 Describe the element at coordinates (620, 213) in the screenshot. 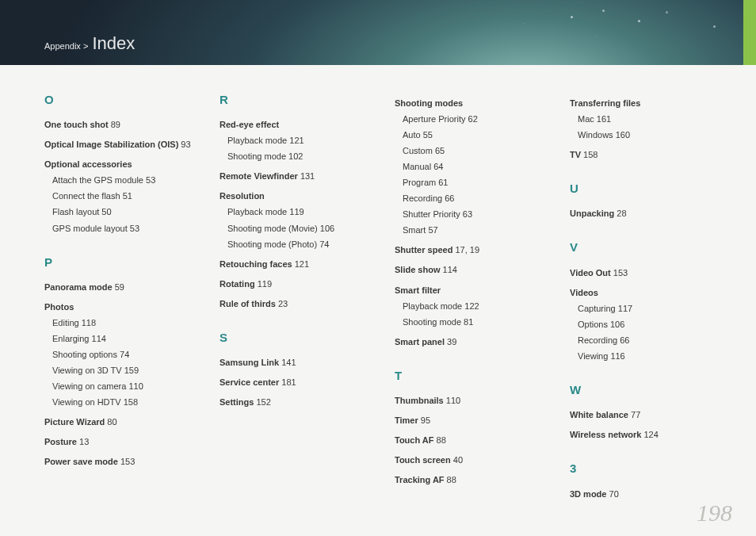

I see `entry-page: 28` at that location.